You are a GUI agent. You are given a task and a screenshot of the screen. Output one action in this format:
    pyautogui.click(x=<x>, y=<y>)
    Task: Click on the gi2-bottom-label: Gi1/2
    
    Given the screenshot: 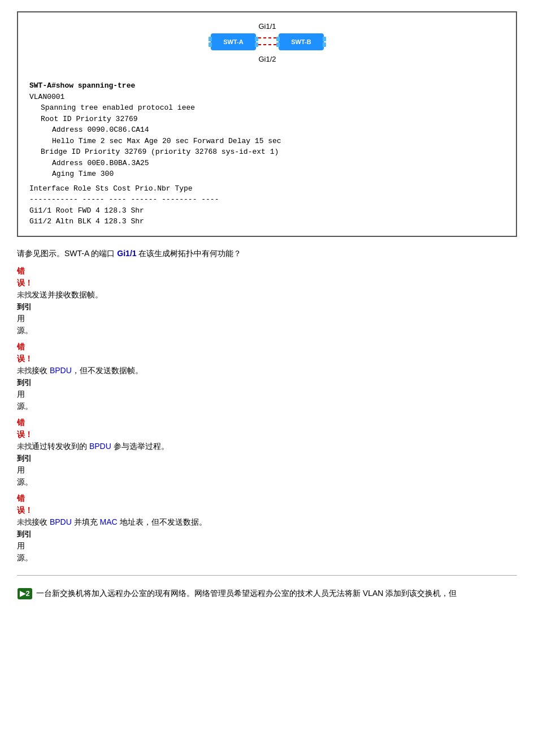 What is the action you would take?
    pyautogui.click(x=267, y=59)
    